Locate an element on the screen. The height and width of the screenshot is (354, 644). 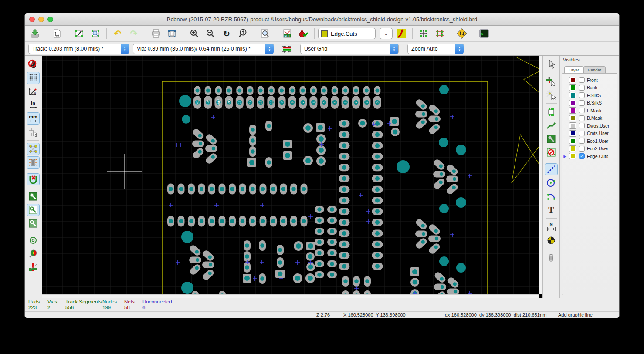
layer-row-front: Front is located at coordinates (590, 80).